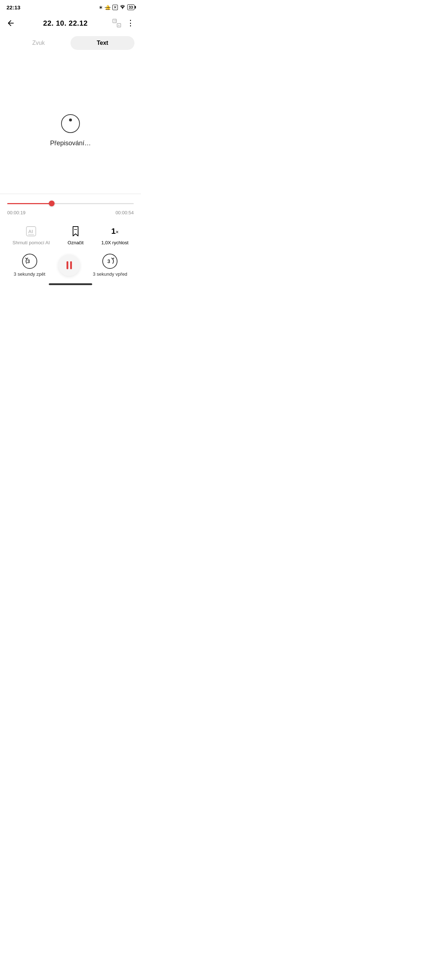 The height and width of the screenshot is (980, 441). I want to click on speed-icon: 1×, so click(115, 231).